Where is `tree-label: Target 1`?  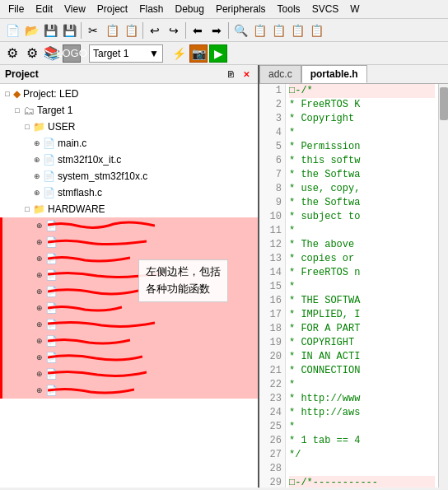 tree-label: Target 1 is located at coordinates (54, 110).